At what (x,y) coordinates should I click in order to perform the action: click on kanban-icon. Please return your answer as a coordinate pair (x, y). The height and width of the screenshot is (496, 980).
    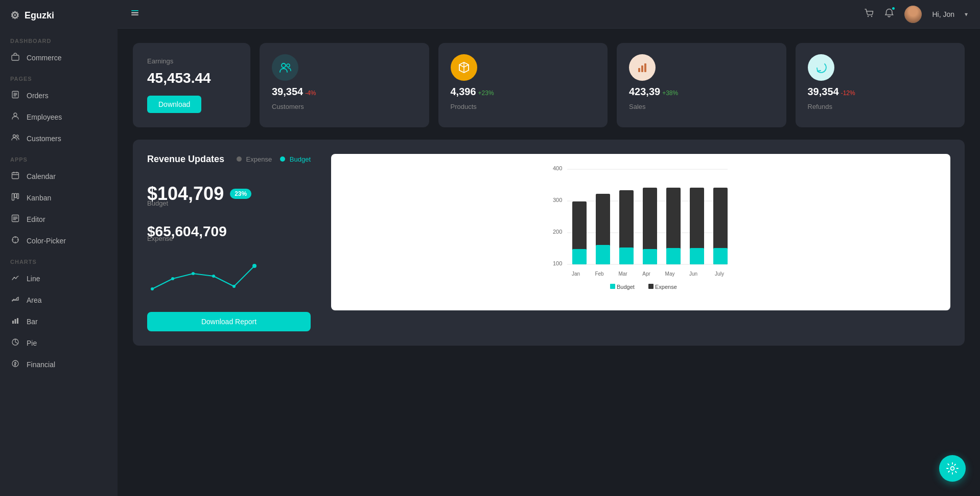
    Looking at the image, I should click on (15, 198).